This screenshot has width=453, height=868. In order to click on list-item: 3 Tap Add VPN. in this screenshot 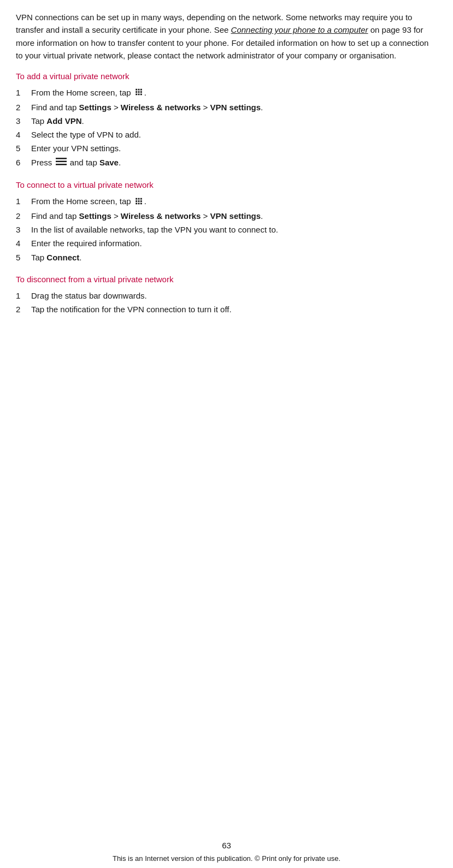, I will do `click(226, 121)`.